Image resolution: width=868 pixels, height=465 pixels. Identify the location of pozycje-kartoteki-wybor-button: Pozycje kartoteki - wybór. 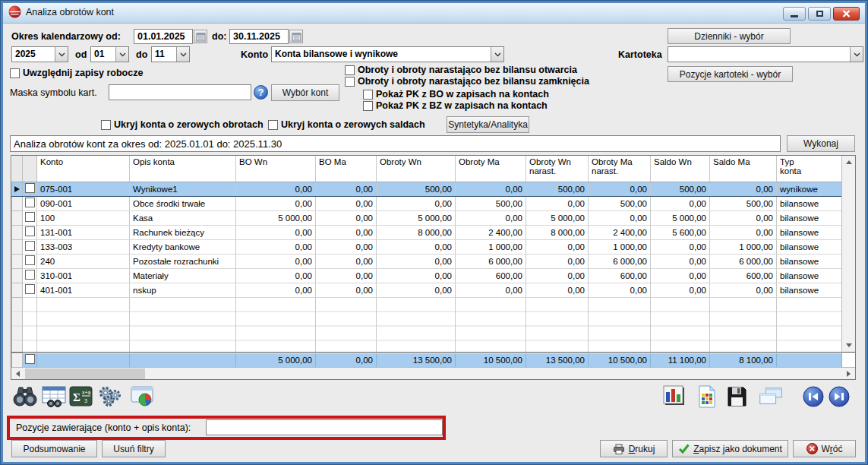
(731, 74).